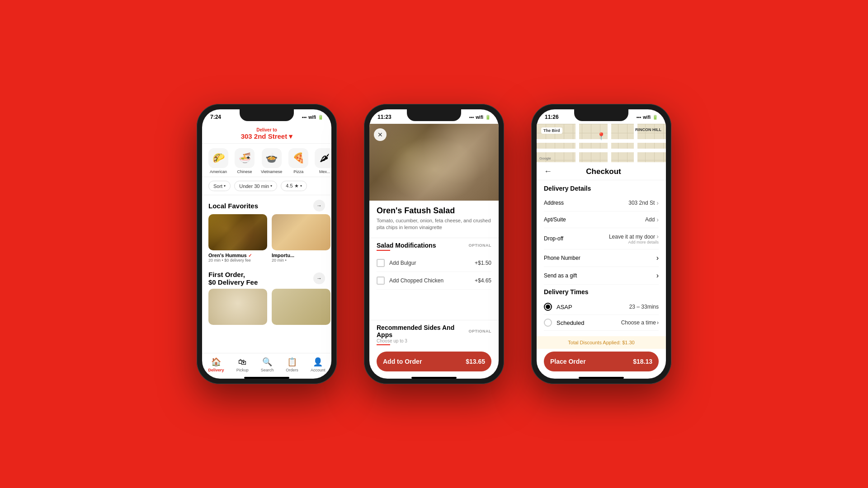 This screenshot has width=868, height=488. I want to click on time-1: 7:24, so click(216, 117).